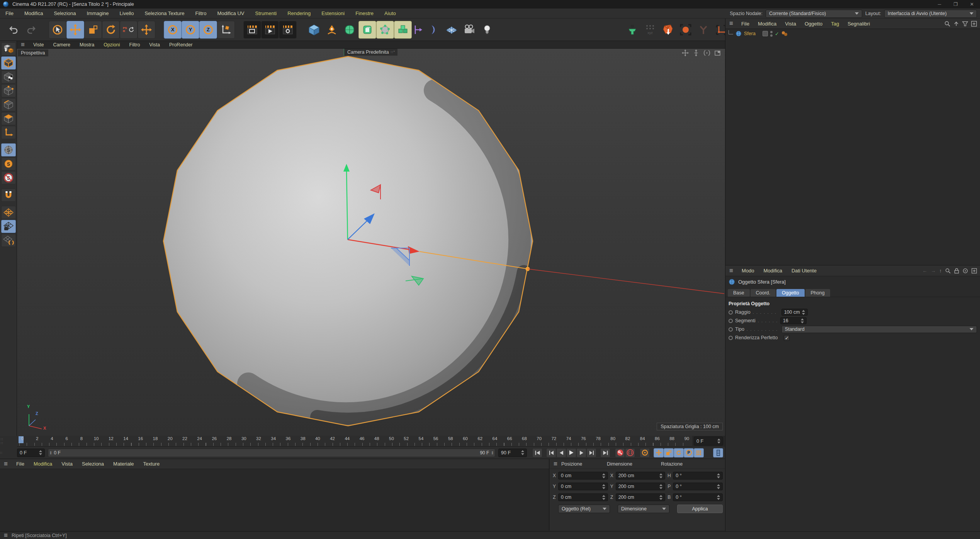 Image resolution: width=980 pixels, height=539 pixels. I want to click on pos-z-input: 0 cm, so click(583, 497).